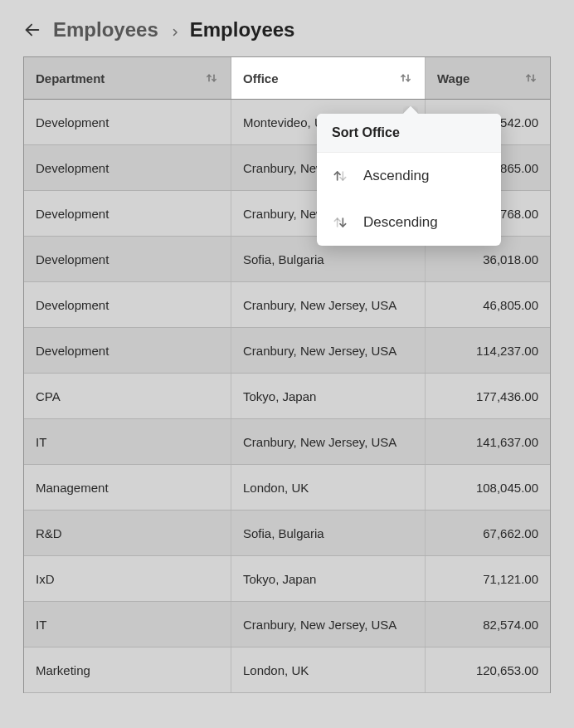 The width and height of the screenshot is (574, 728). I want to click on column-header-department: Department, so click(128, 78).